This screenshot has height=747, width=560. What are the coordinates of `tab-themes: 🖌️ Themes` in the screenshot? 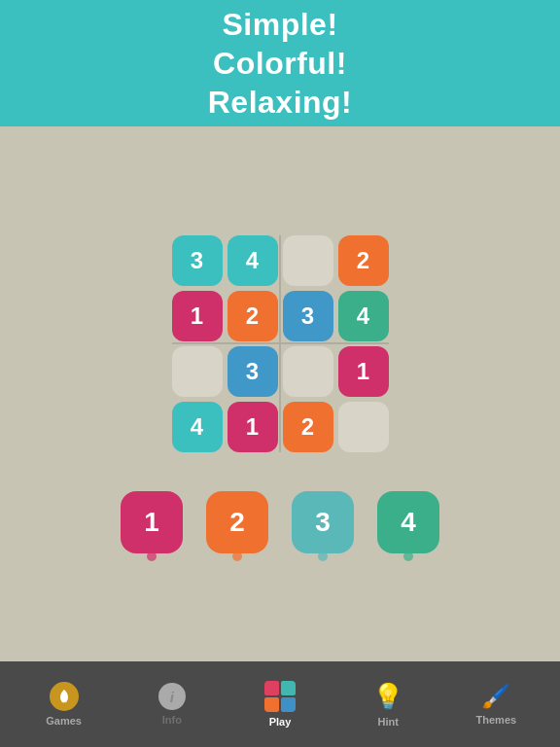 It's located at (496, 704).